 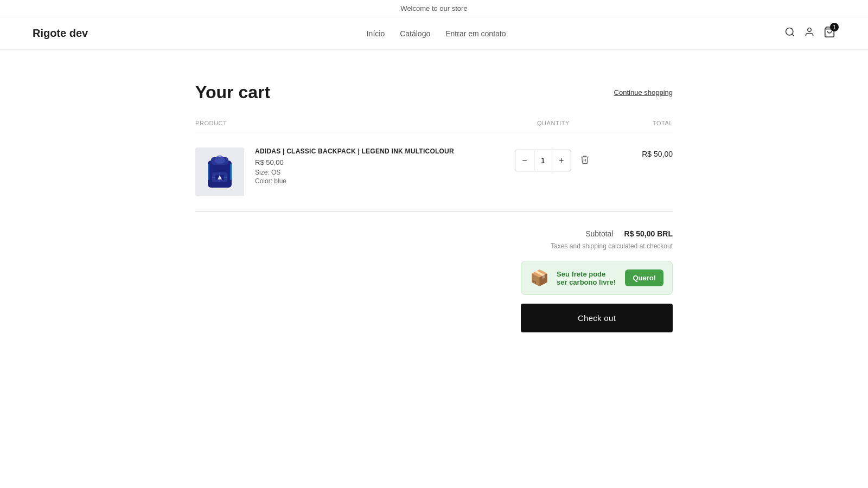 What do you see at coordinates (377, 172) in the screenshot?
I see `item-size: Size: OS` at bounding box center [377, 172].